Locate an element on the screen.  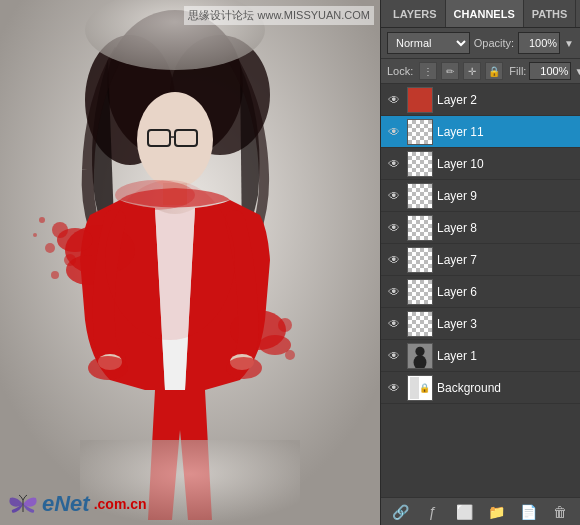
panel-tabs: LAYERS CHANNELS PATHS ≡ is located at coordinates (480, 14).